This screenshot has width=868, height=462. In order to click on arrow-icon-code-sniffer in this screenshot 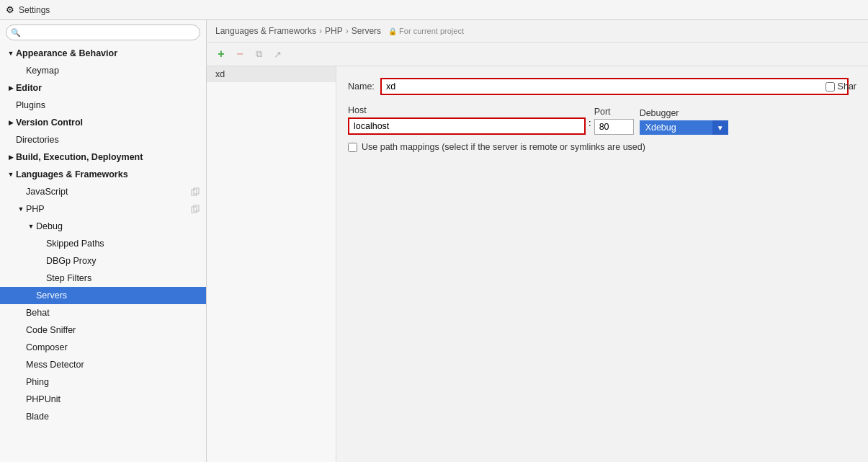, I will do `click(21, 330)`.